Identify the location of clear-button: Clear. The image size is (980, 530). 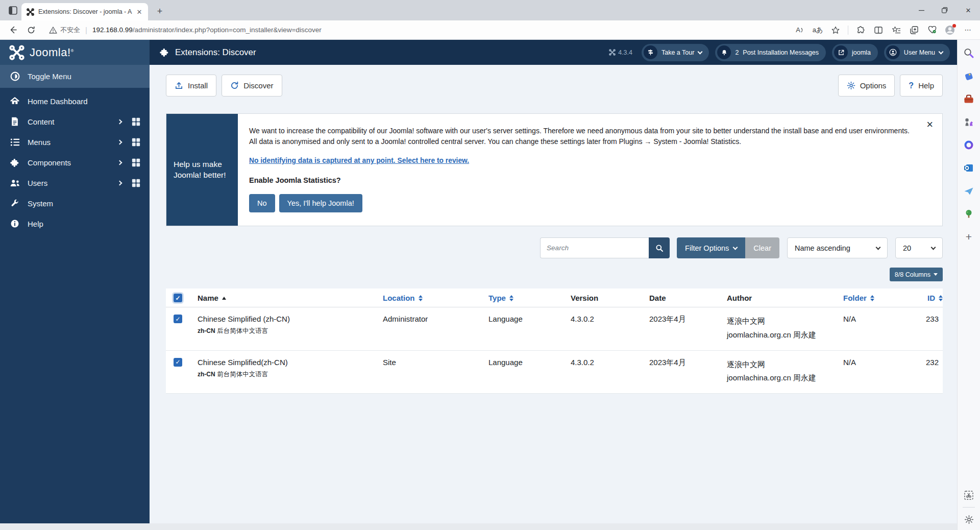
(763, 248).